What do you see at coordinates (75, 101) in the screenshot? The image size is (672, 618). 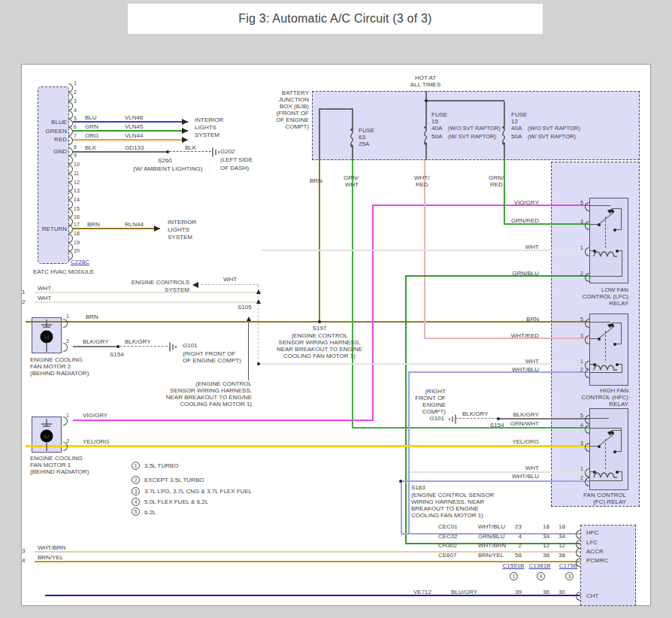 I see `hvac-pin-number: 3` at bounding box center [75, 101].